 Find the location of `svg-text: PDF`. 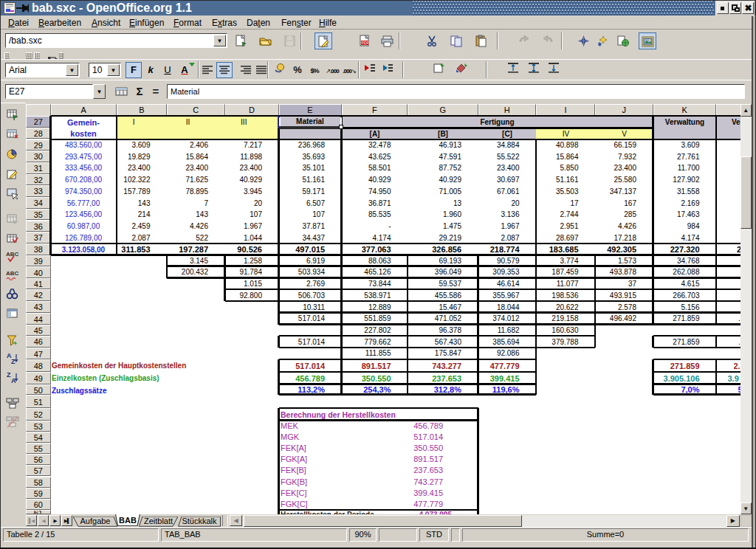

svg-text: PDF is located at coordinates (365, 43).